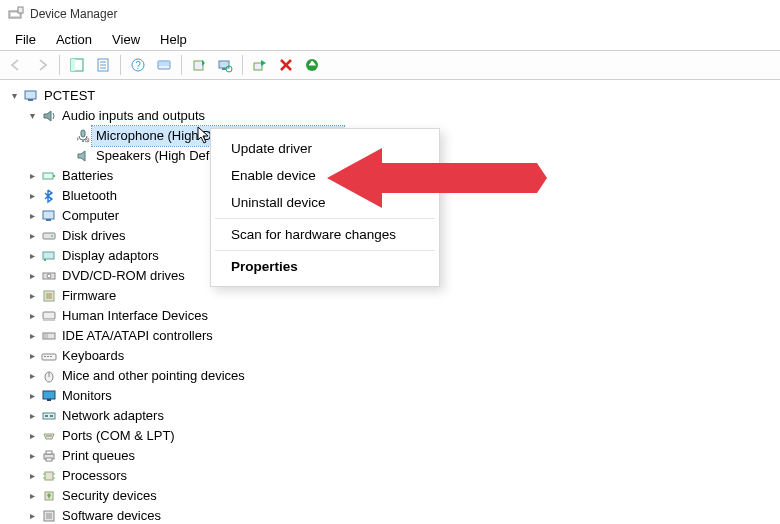  I want to click on scan-hardware-button, so click(225, 65).